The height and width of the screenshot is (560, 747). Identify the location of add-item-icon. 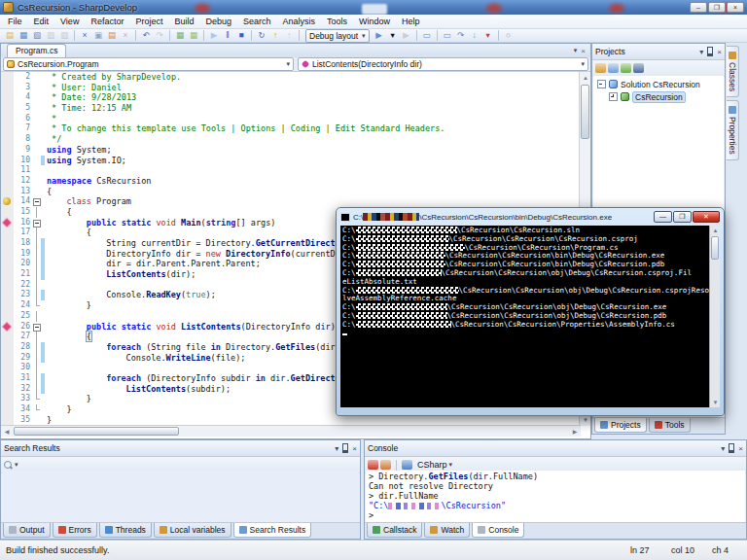
(613, 68).